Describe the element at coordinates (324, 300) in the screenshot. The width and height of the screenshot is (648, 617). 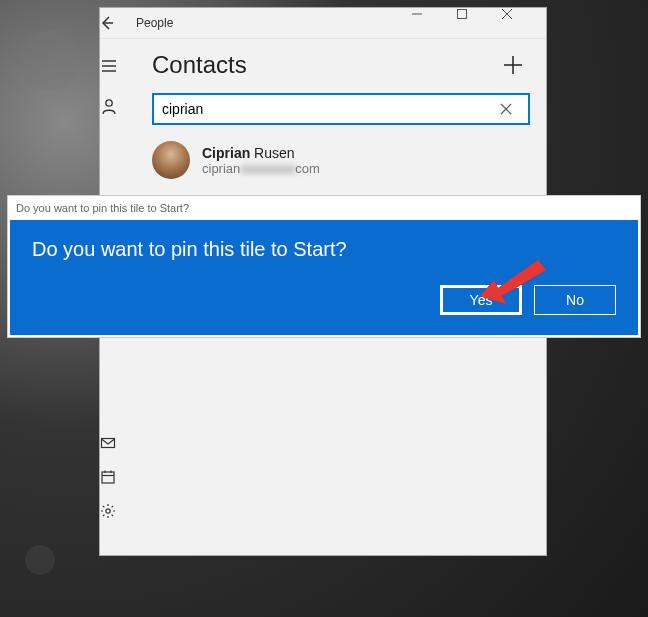
I see `dialog-buttons: Yes No` at that location.